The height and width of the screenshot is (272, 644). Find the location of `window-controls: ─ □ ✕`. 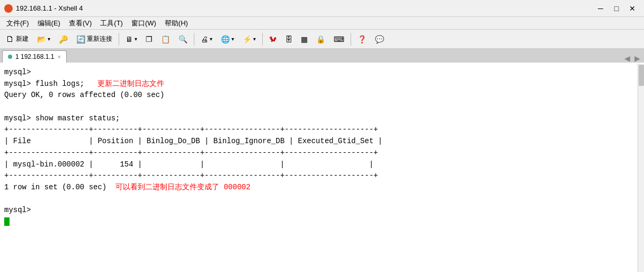

window-controls: ─ □ ✕ is located at coordinates (616, 8).